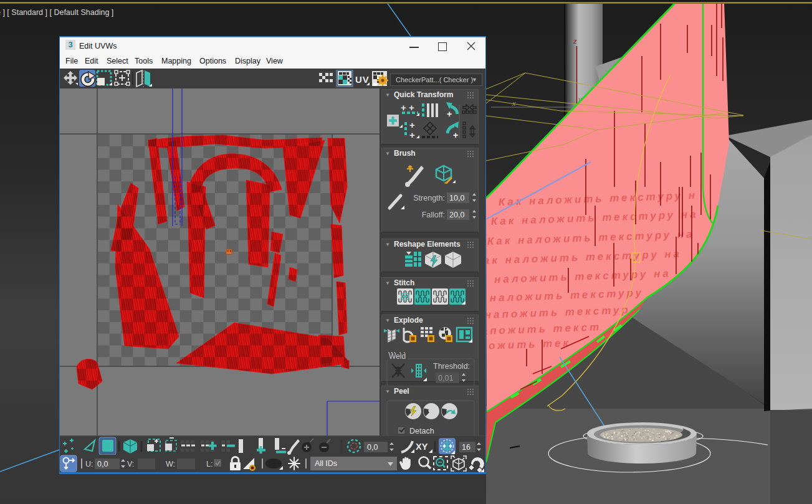 This screenshot has height=504, width=812. Describe the element at coordinates (326, 464) in the screenshot. I see `svg-text: All IDs` at that location.